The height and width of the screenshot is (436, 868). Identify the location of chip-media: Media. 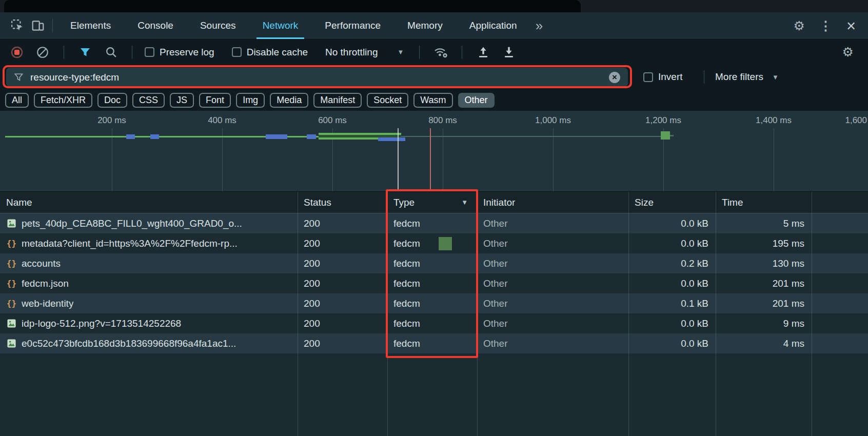
(289, 101).